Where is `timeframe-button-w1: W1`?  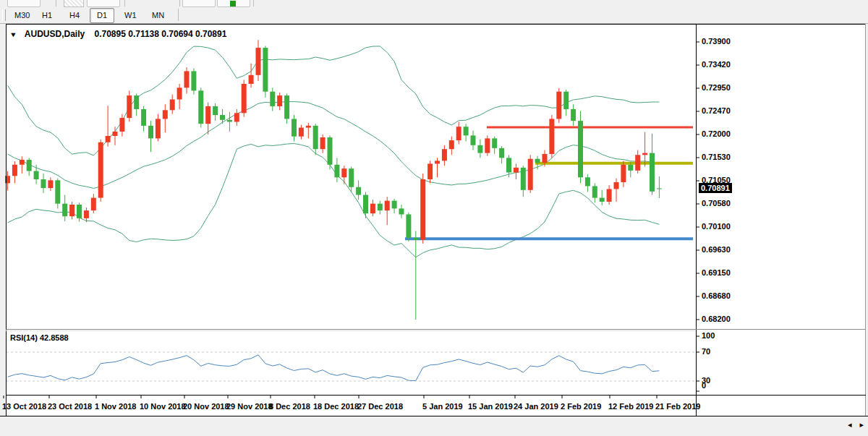 timeframe-button-w1: W1 is located at coordinates (130, 16).